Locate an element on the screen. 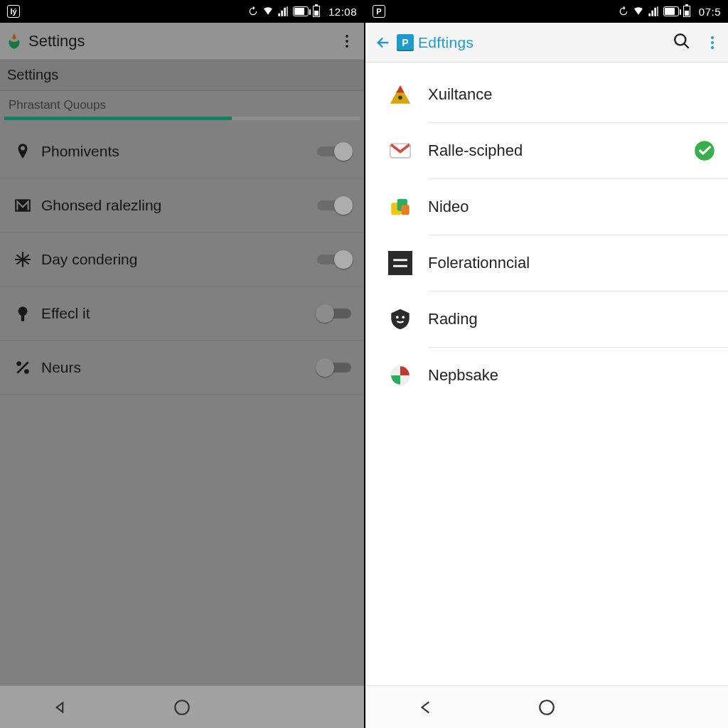  app-label: Nideo is located at coordinates (555, 207).